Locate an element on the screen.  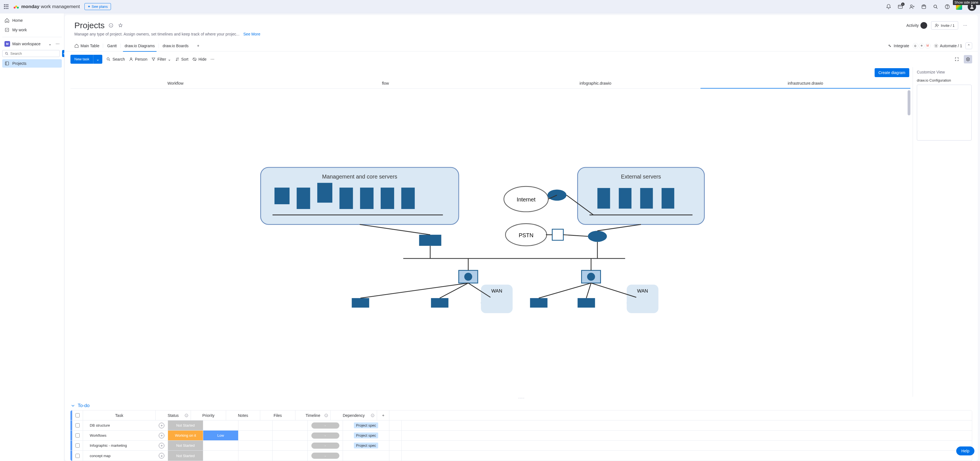
nav-search is located at coordinates (31, 53).